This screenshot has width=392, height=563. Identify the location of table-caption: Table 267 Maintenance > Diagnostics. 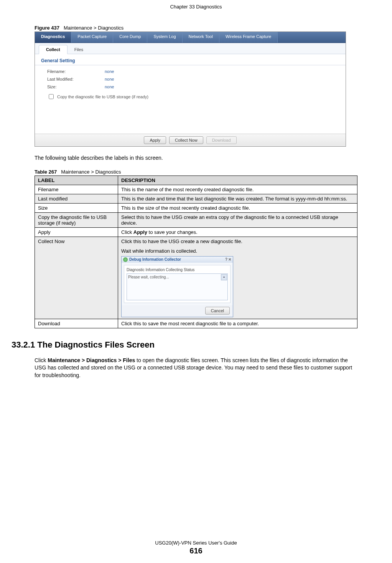
(196, 172).